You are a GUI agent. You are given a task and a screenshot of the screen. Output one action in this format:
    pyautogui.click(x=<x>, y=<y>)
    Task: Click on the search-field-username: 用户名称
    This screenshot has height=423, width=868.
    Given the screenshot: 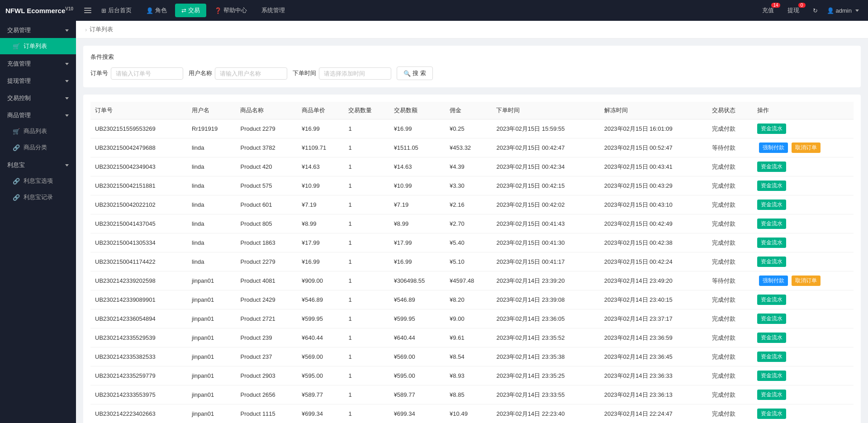 What is the action you would take?
    pyautogui.click(x=238, y=73)
    